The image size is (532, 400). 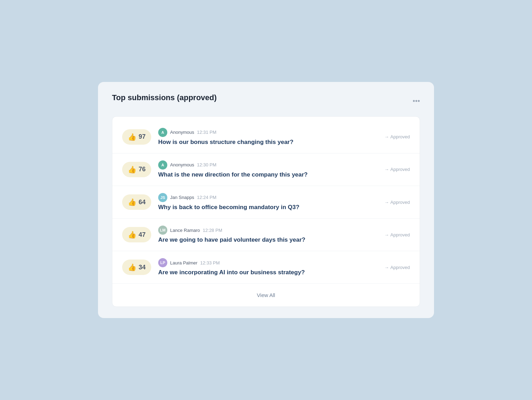 I want to click on submission-content: A Anonymous 12:31 PM How is our bonus st…, so click(x=268, y=137).